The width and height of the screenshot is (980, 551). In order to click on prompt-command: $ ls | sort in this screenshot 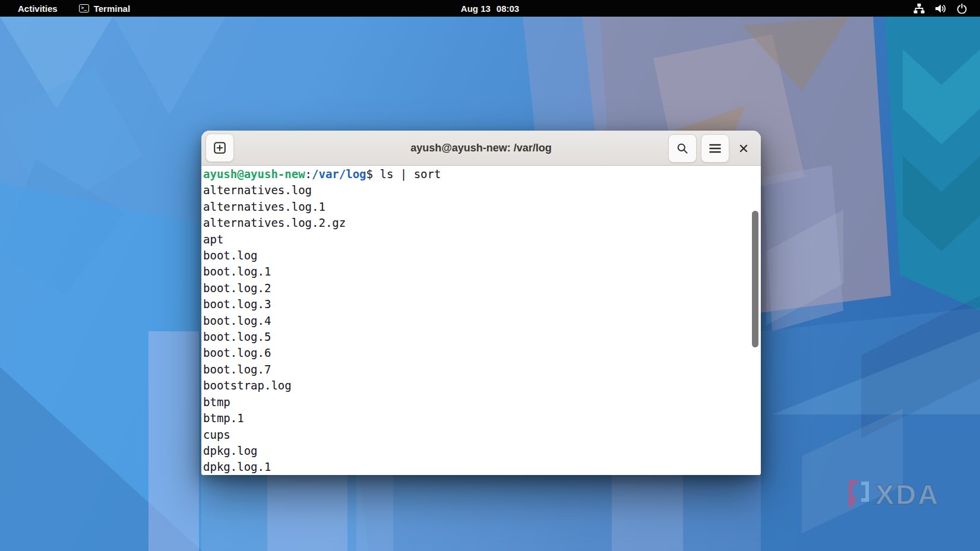, I will do `click(404, 174)`.